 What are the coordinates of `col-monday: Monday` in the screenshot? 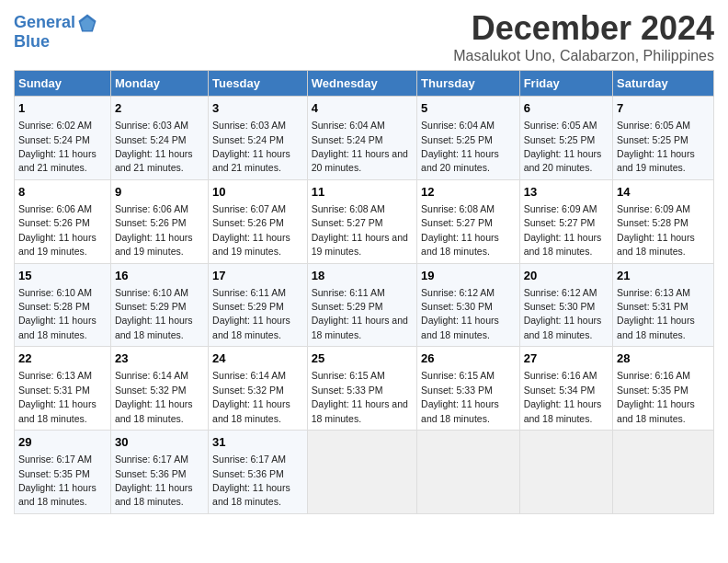 It's located at (159, 84).